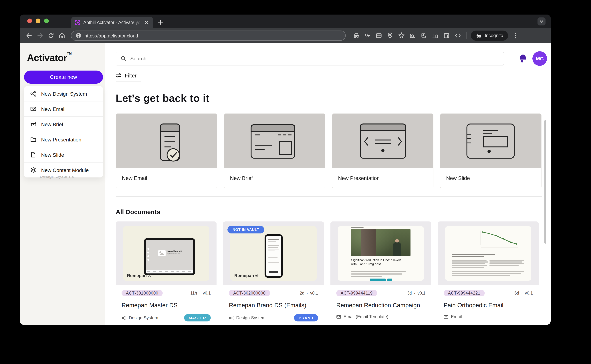  What do you see at coordinates (517, 293) in the screenshot?
I see `document-age: 6d` at bounding box center [517, 293].